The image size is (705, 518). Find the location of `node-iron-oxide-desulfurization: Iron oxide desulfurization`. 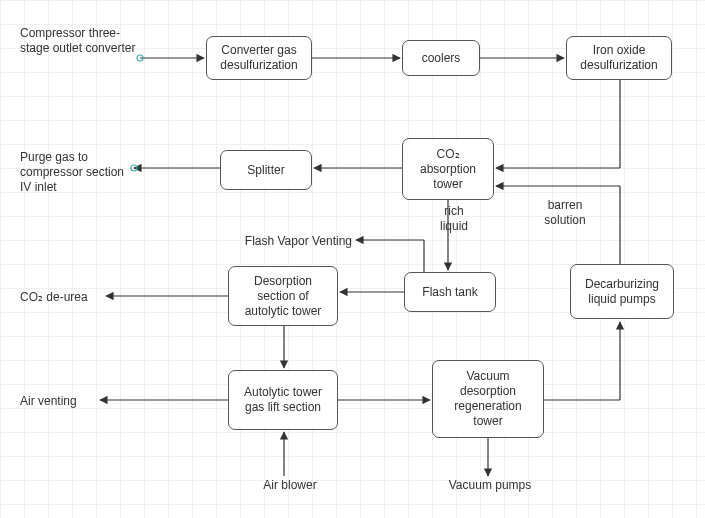

node-iron-oxide-desulfurization: Iron oxide desulfurization is located at coordinates (619, 58).